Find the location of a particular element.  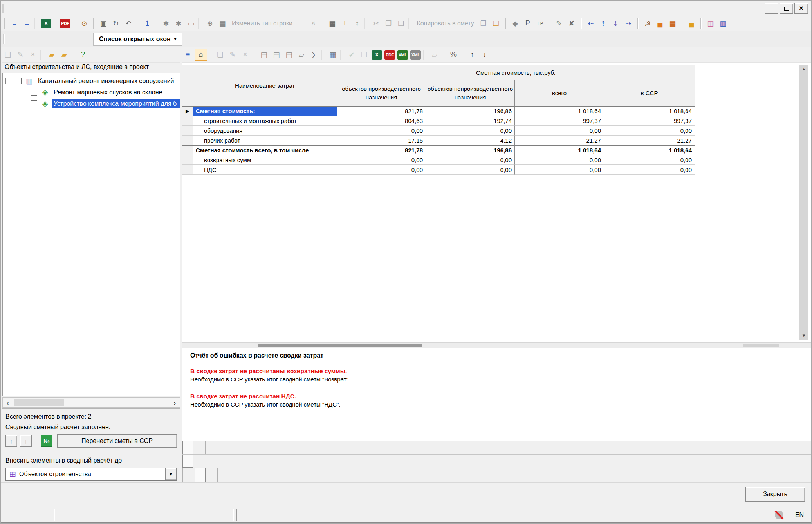

row-value-cell: 17,15 is located at coordinates (381, 140).